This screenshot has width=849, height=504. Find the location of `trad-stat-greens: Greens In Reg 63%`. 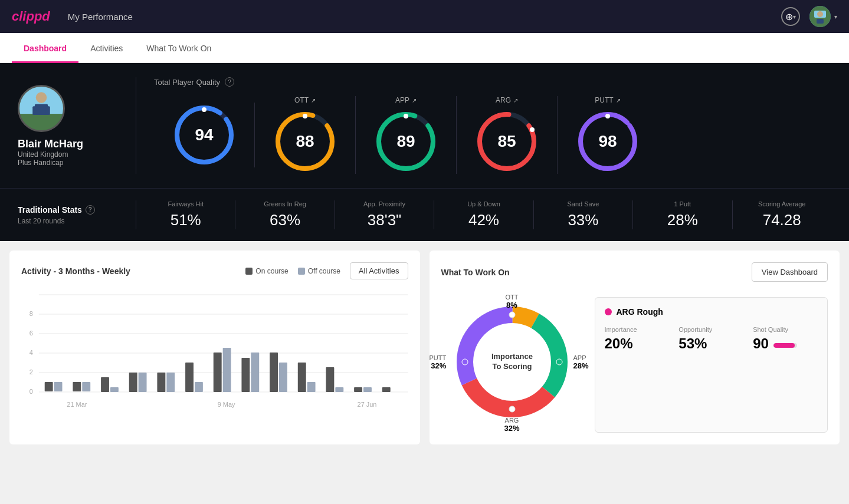

trad-stat-greens: Greens In Reg 63% is located at coordinates (284, 215).